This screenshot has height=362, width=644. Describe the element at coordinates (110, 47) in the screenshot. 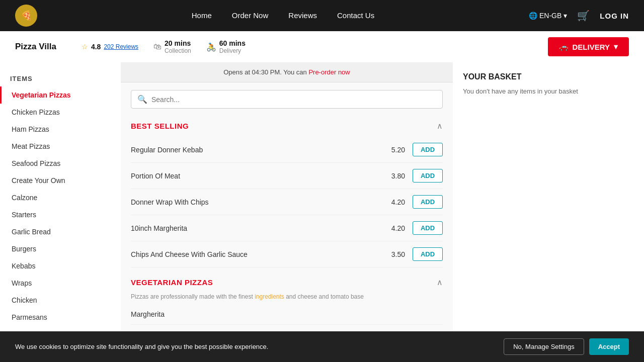

I see `rating-info: ☆ 4.8 202 Reviews` at that location.